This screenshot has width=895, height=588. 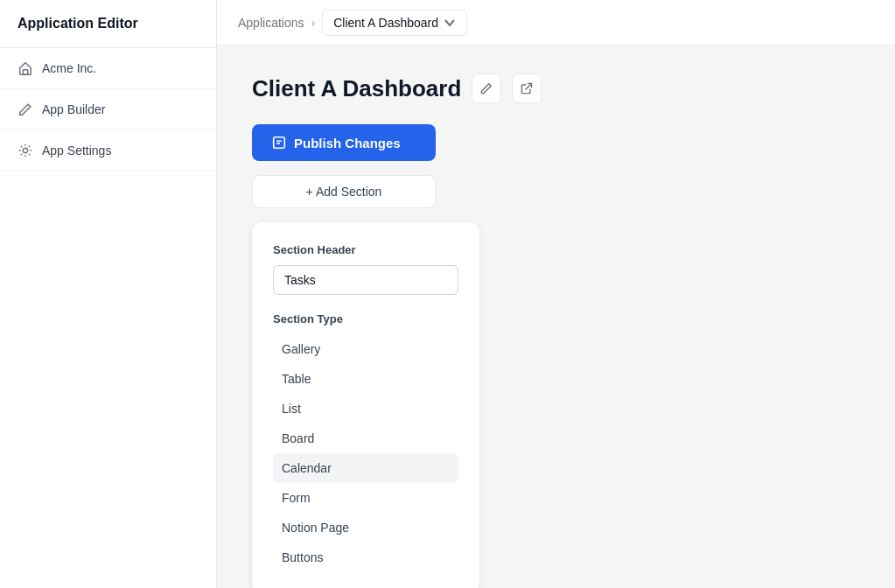 I want to click on topbar: Applications › Client A Dashboard, so click(x=556, y=23).